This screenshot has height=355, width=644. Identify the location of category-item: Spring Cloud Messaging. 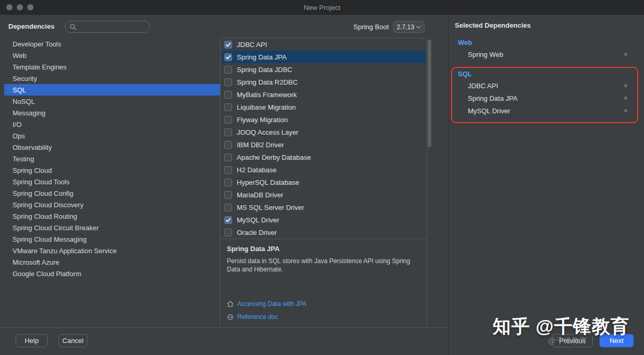
(112, 239).